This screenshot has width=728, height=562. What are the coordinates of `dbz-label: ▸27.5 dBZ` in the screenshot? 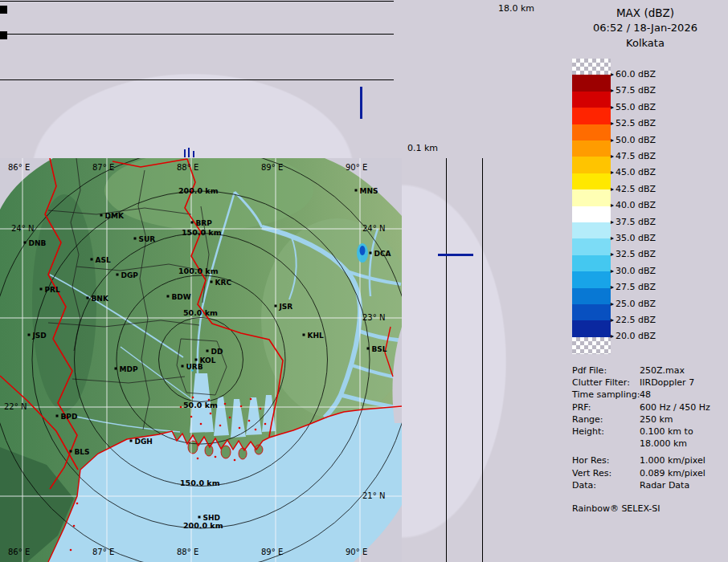 It's located at (633, 287).